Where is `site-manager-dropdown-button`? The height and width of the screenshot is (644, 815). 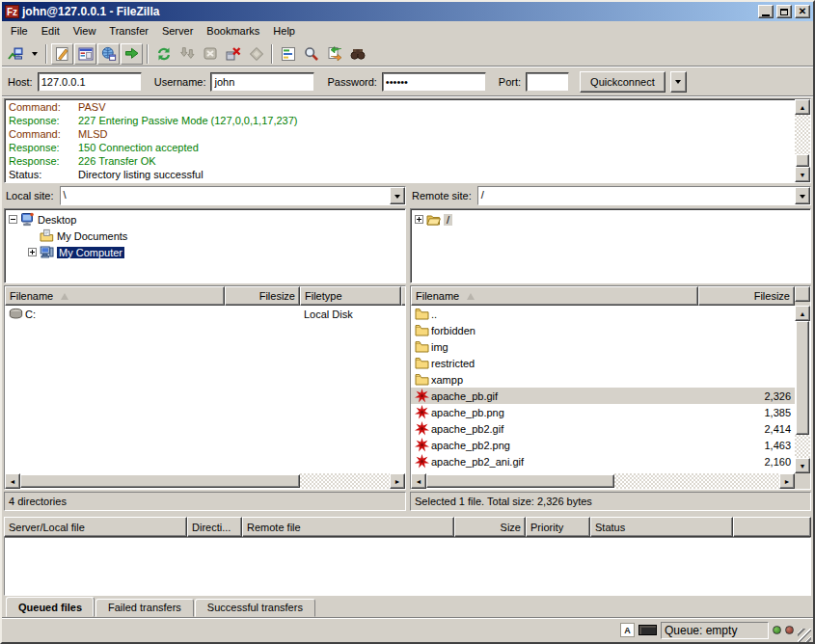
site-manager-dropdown-button is located at coordinates (35, 54).